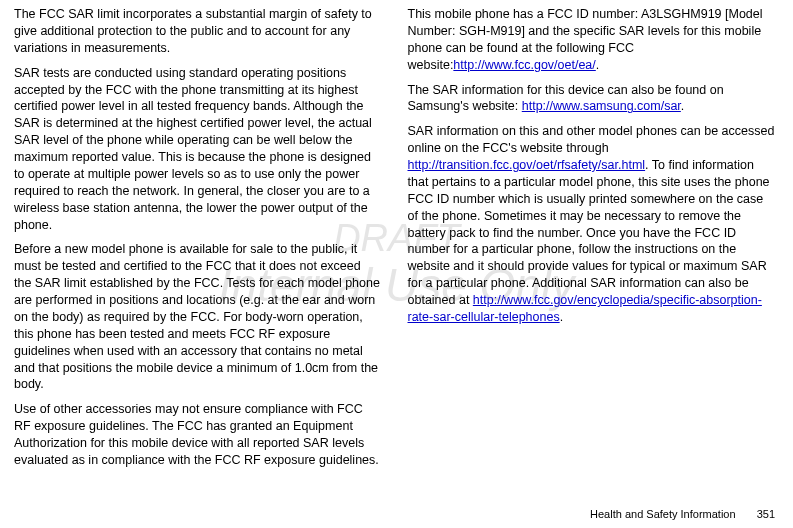 The height and width of the screenshot is (528, 793). I want to click on paragraph-1: The FCC SAR limit incorporates a substan…, so click(198, 32).